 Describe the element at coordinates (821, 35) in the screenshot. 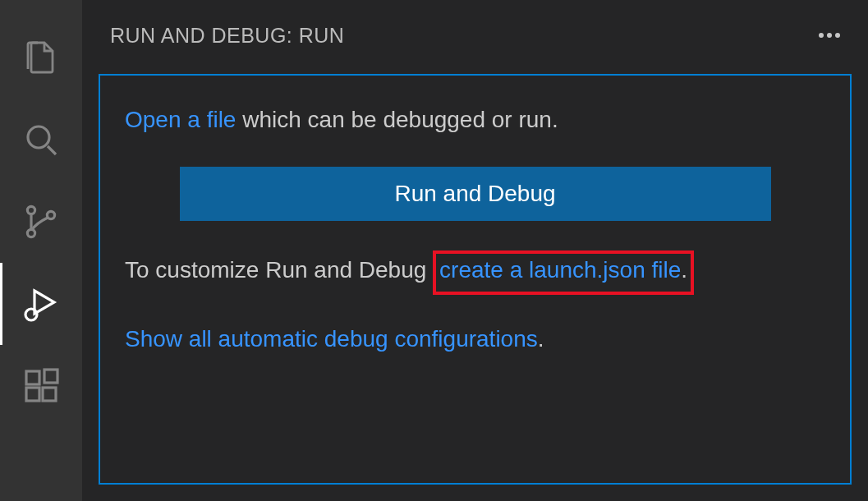

I see `ellipsis-icon` at that location.